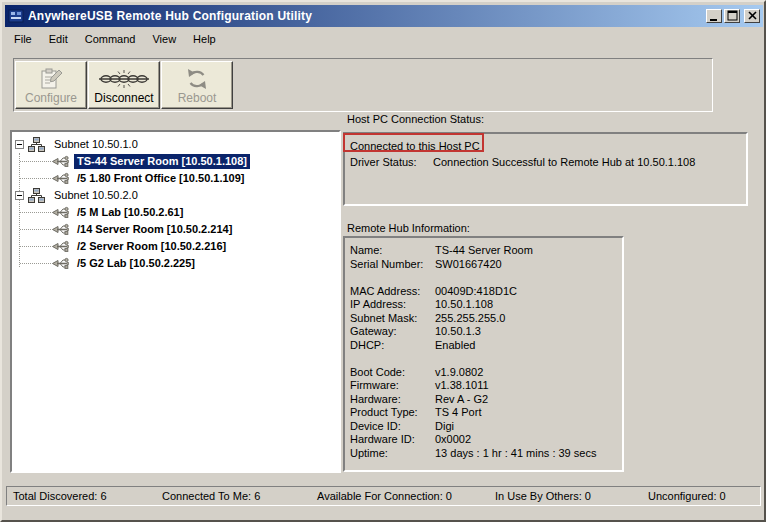  Describe the element at coordinates (444, 427) in the screenshot. I see `hub-info-value: Digi` at that location.